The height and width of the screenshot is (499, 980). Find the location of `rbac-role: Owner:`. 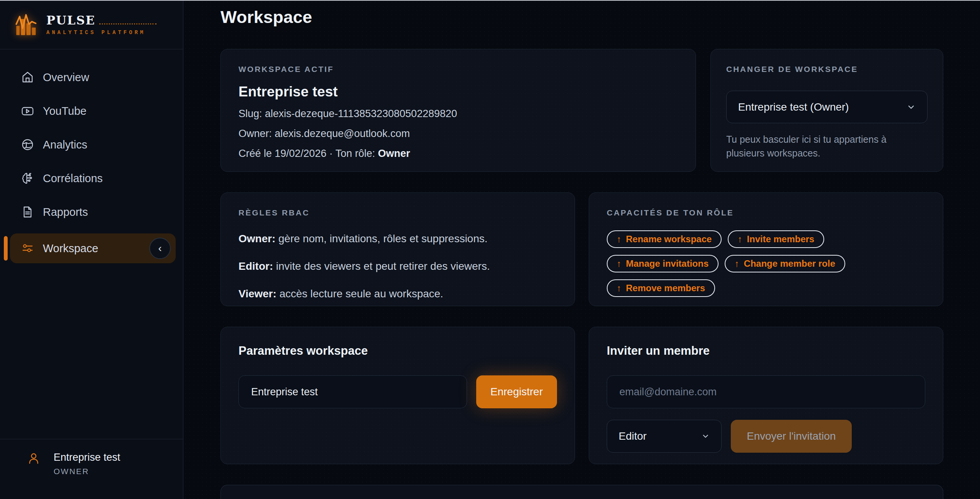

rbac-role: Owner: is located at coordinates (257, 239).